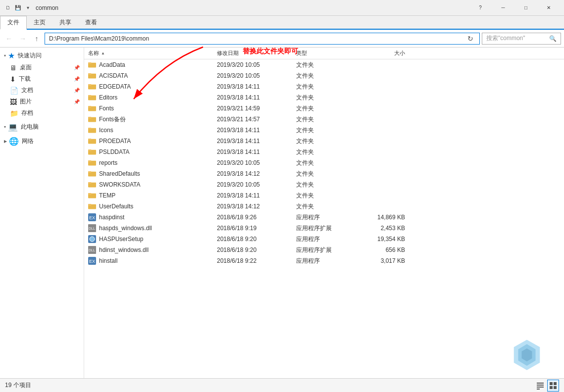  I want to click on this-pc-item: ▾ 💻 此电脑, so click(42, 127).